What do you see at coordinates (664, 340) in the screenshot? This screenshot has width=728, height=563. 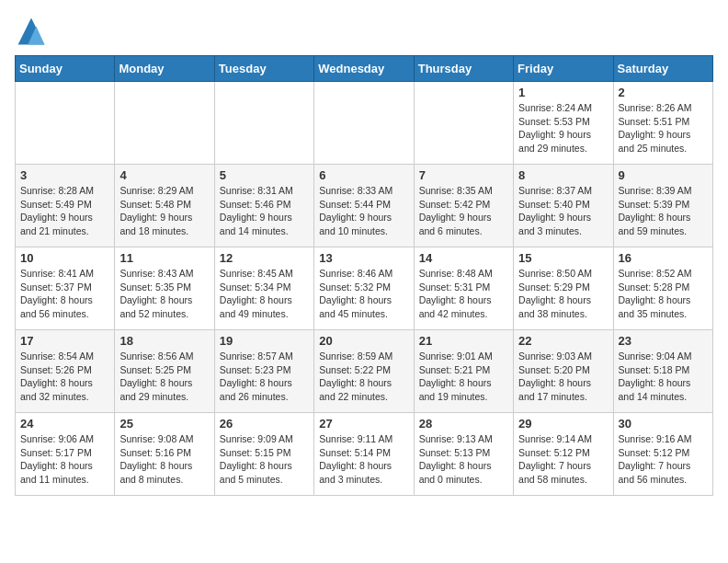 I see `day-number: 23` at bounding box center [664, 340].